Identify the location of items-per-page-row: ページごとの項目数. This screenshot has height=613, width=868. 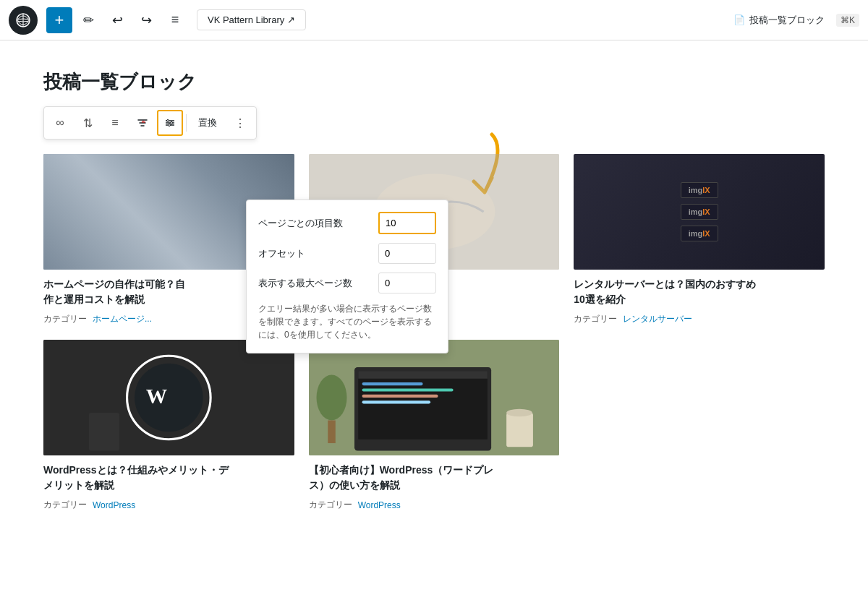
(347, 223).